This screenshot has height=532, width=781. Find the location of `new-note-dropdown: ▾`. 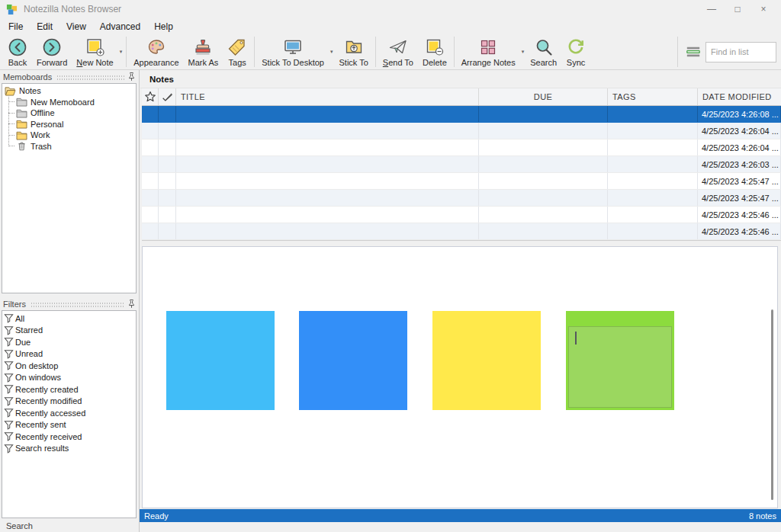

new-note-dropdown: ▾ is located at coordinates (121, 52).